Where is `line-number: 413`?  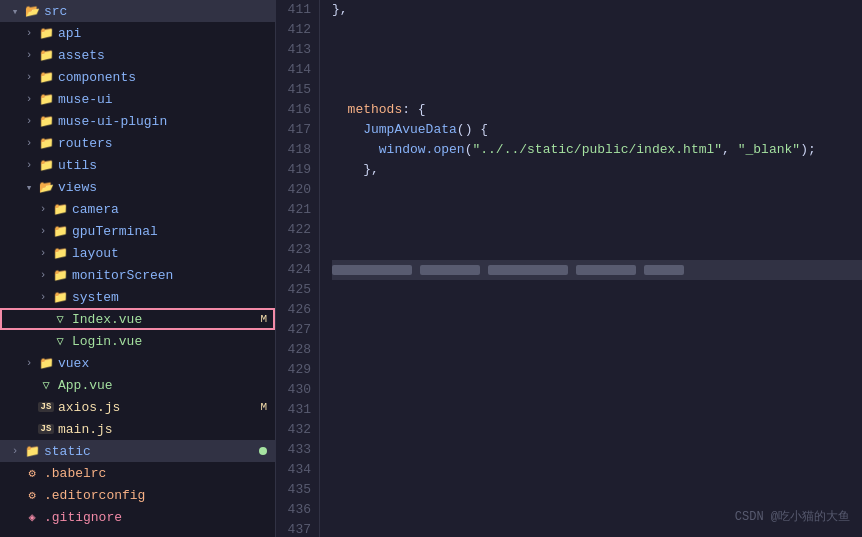
line-number: 413 is located at coordinates (296, 50).